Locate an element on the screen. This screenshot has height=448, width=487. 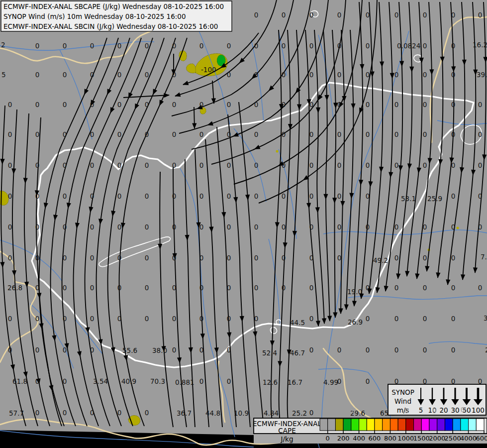
station-value: 0.881 is located at coordinates (185, 382).